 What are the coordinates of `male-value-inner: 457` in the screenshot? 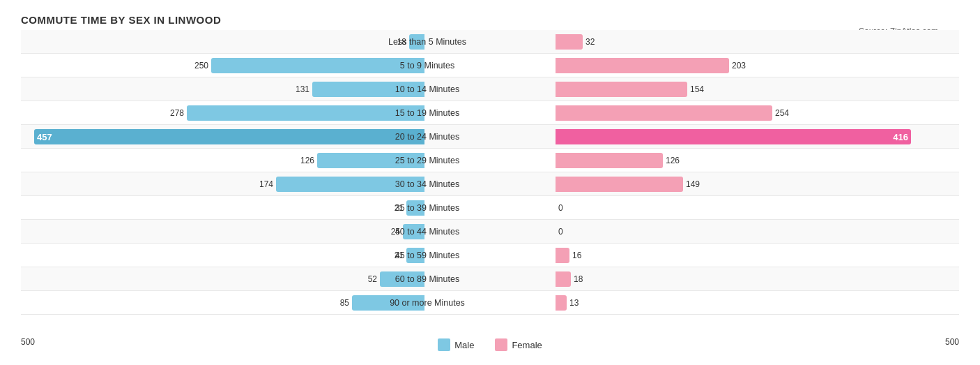 It's located at (45, 137).